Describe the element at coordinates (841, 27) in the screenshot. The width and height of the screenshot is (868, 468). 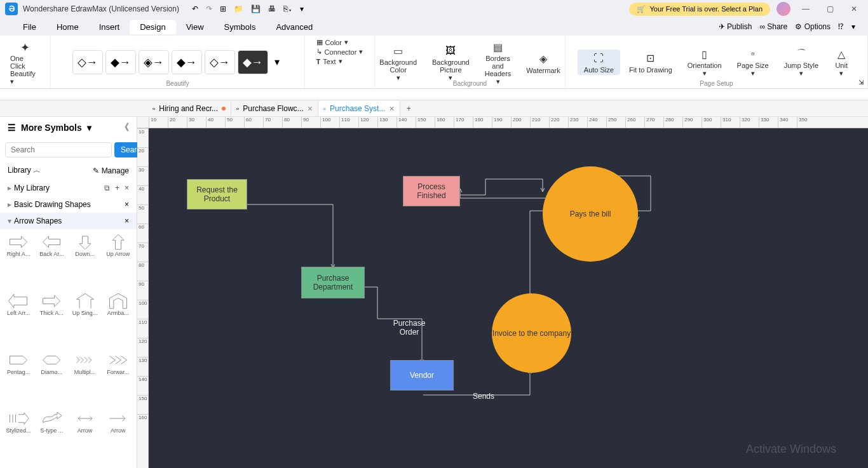
I see `notifications-icon: ⁉` at that location.